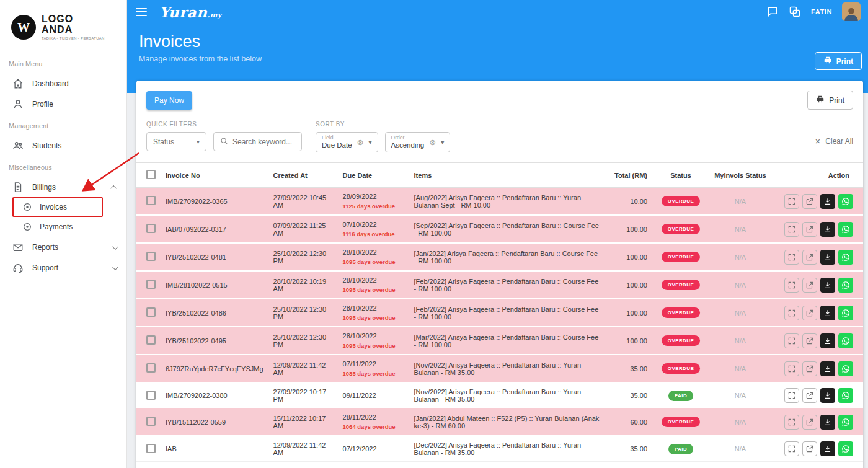 This screenshot has width=868, height=468. I want to click on invoice-no: IYB/25102022-0495, so click(196, 341).